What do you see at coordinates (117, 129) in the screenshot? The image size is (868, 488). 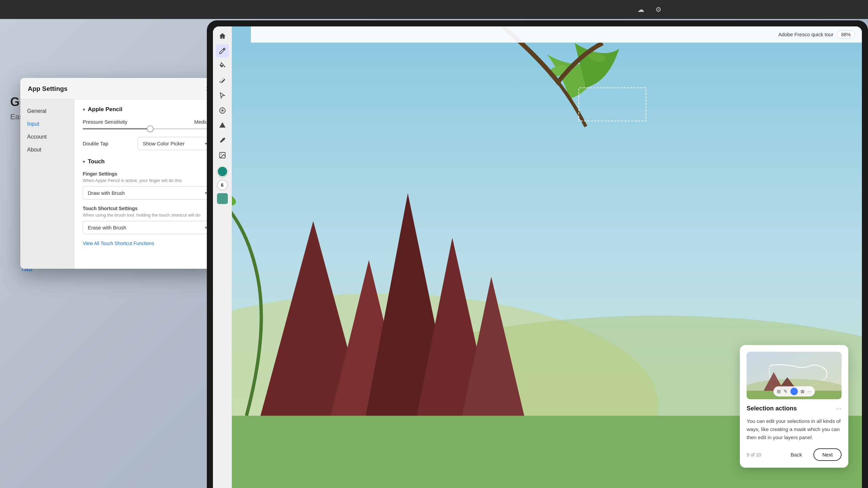 I see `slider-fill` at bounding box center [117, 129].